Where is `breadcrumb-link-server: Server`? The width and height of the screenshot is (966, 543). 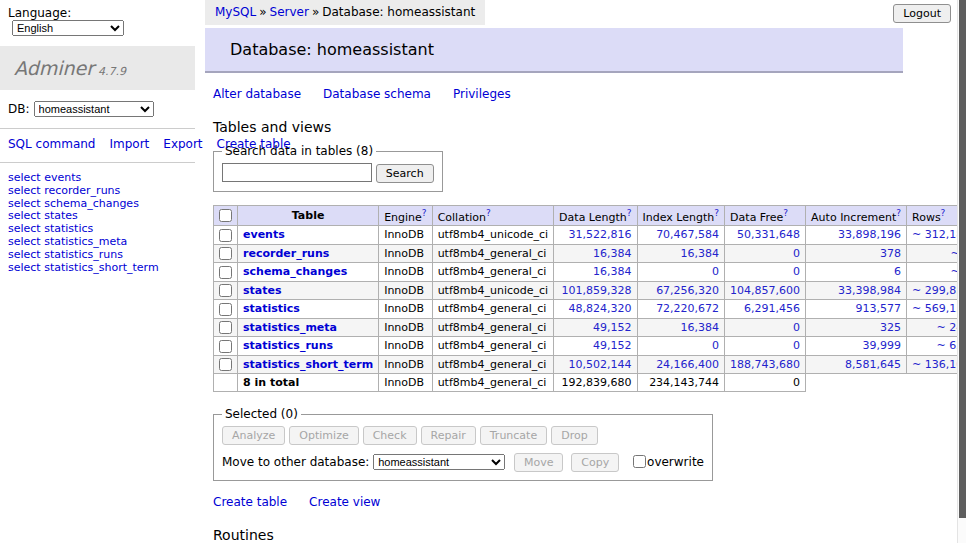
breadcrumb-link-server: Server is located at coordinates (290, 12).